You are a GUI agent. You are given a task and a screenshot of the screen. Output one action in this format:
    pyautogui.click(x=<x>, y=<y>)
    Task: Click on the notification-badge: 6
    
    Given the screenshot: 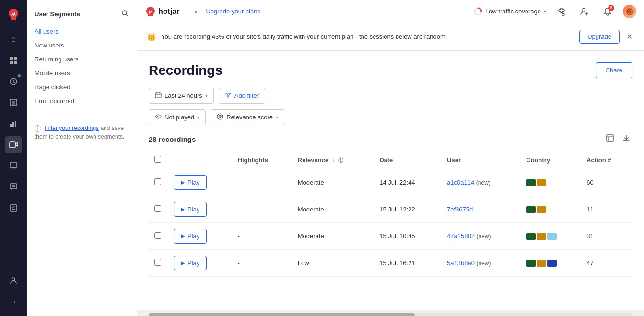 What is the action you would take?
    pyautogui.click(x=611, y=8)
    